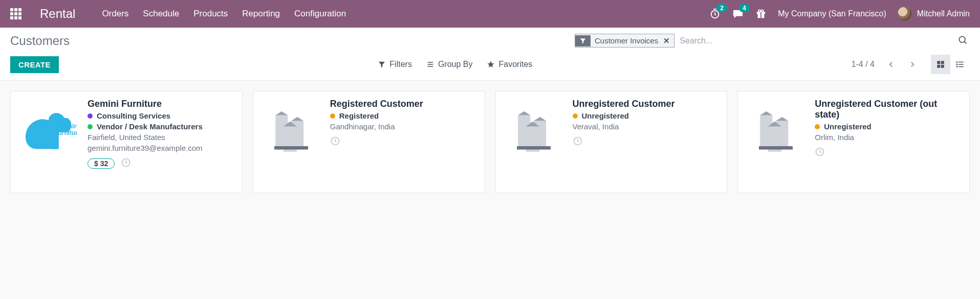 The image size is (980, 299). Describe the element at coordinates (738, 14) in the screenshot. I see `messaging-button: 4` at that location.